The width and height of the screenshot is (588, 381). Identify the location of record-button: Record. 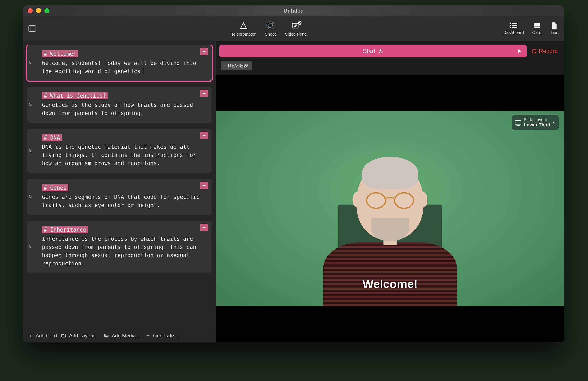
(545, 51).